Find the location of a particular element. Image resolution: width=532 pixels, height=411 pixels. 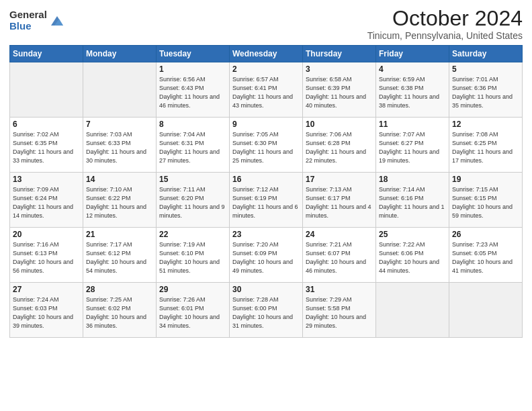

day-info: Sunrise: 7:06 AMSunset: 6:28 PMDaylight:… is located at coordinates (336, 148).